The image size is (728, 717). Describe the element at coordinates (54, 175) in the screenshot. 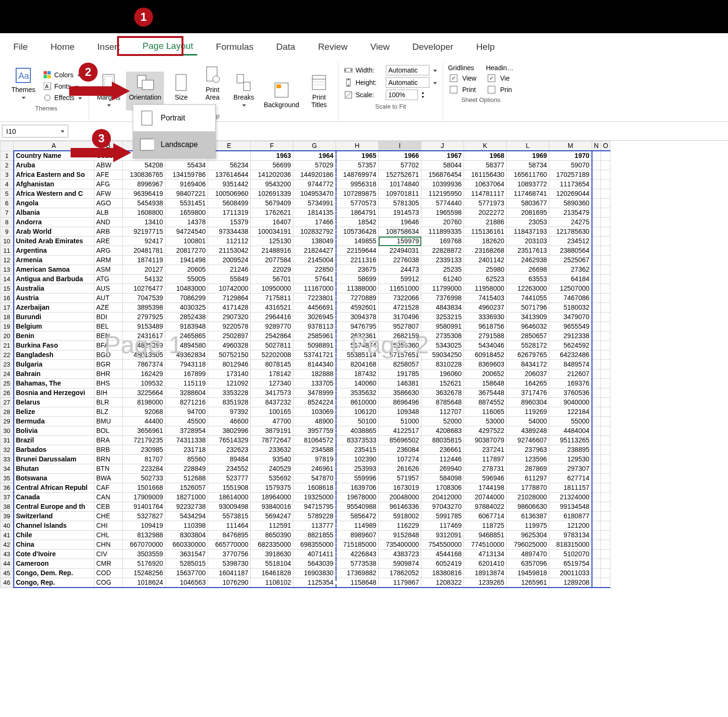

I see `cell: Africa Eastern and So` at that location.